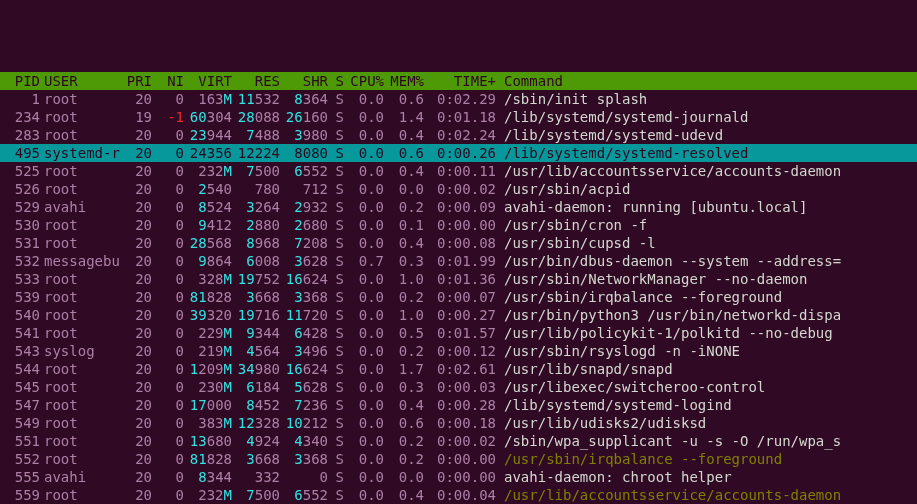  What do you see at coordinates (304, 207) in the screenshot?
I see `shr-cell: 2932` at bounding box center [304, 207].